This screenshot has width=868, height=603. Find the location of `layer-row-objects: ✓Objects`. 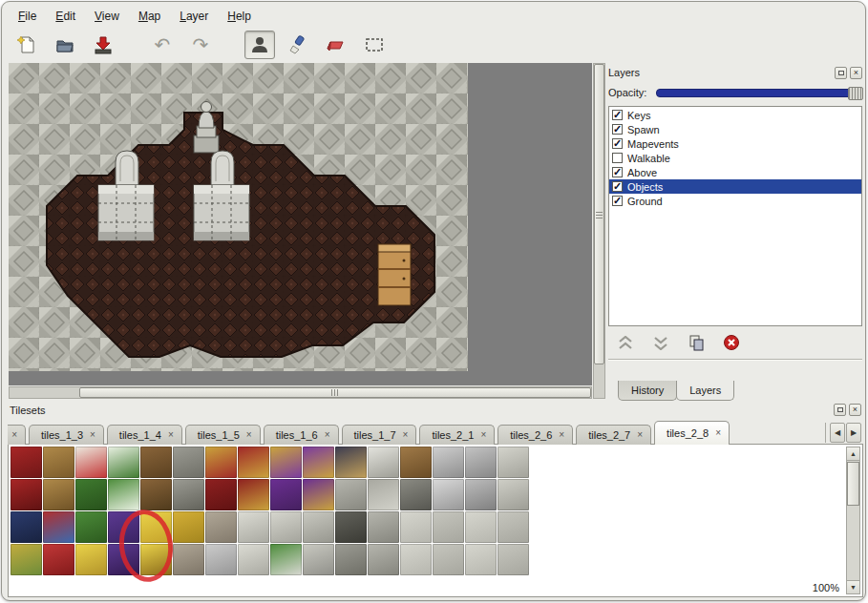

layer-row-objects: ✓Objects is located at coordinates (735, 187).